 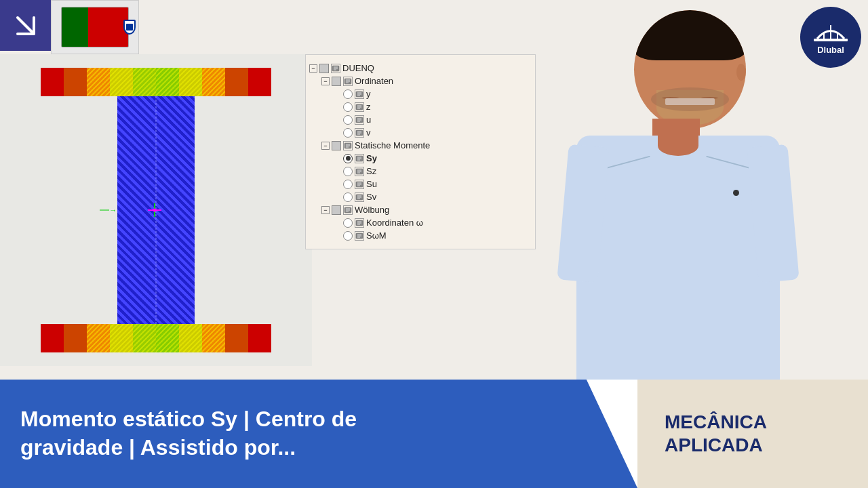 I want to click on bottom-flange, so click(x=156, y=338).